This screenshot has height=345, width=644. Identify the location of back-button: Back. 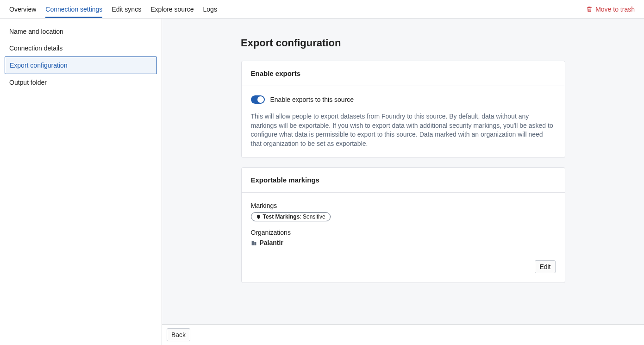
(179, 335).